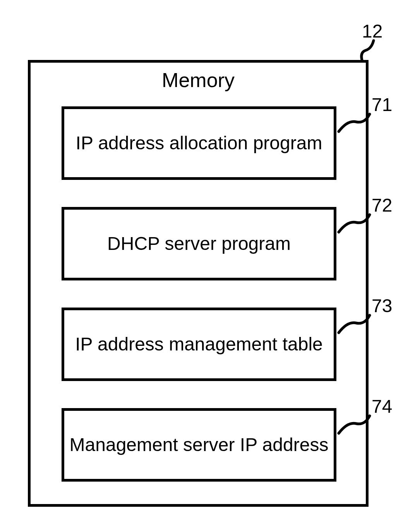 The image size is (420, 523). I want to click on item-mgmt-server-ip: Management server IP address, so click(199, 445).